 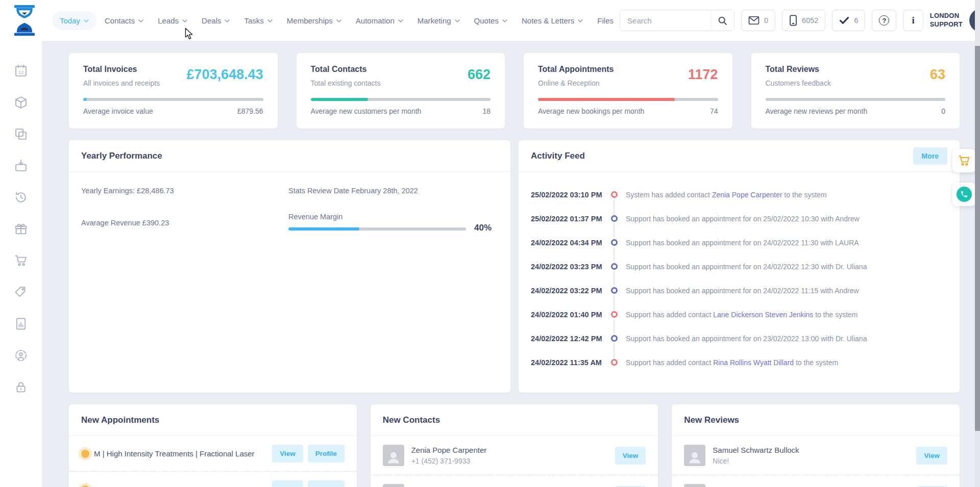 I want to click on nav-item-label: Today, so click(x=70, y=20).